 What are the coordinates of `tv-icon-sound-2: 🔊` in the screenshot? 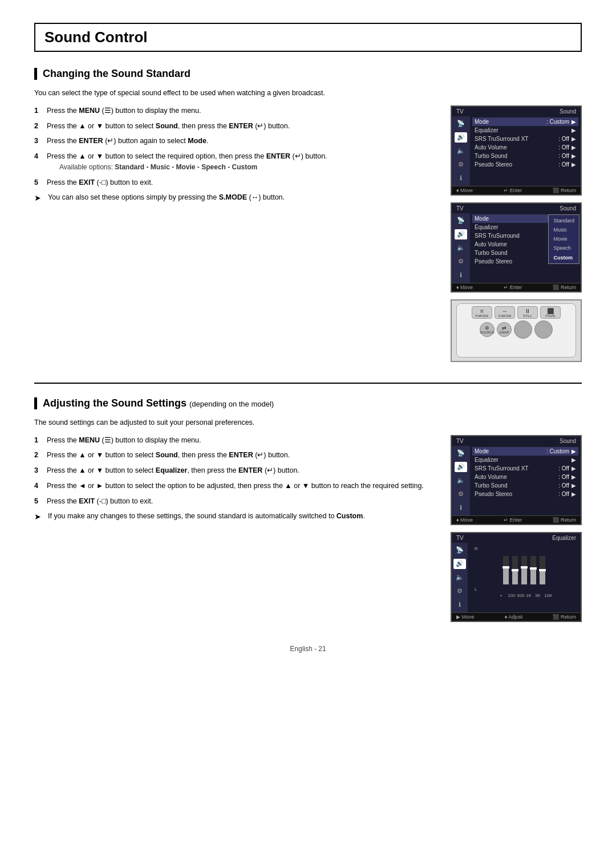 It's located at (461, 234).